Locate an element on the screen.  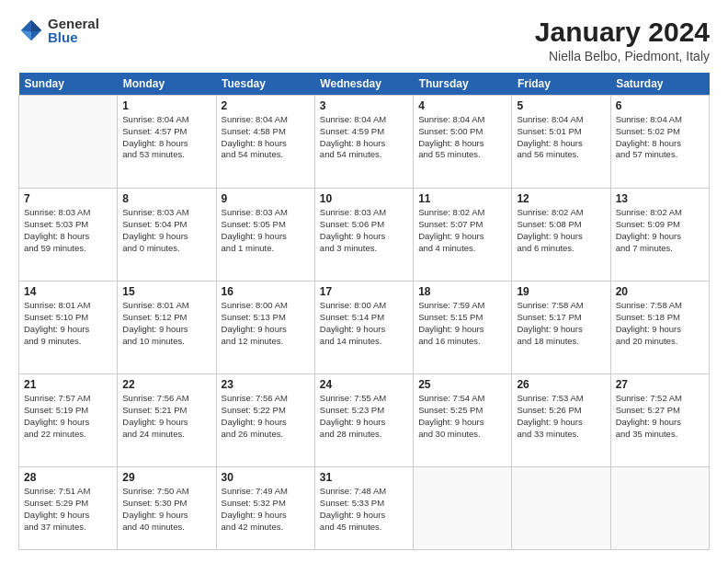
calendar-cell: 29Sunrise: 7:50 AM Sunset: 5:30 PM Dayli… is located at coordinates (167, 509).